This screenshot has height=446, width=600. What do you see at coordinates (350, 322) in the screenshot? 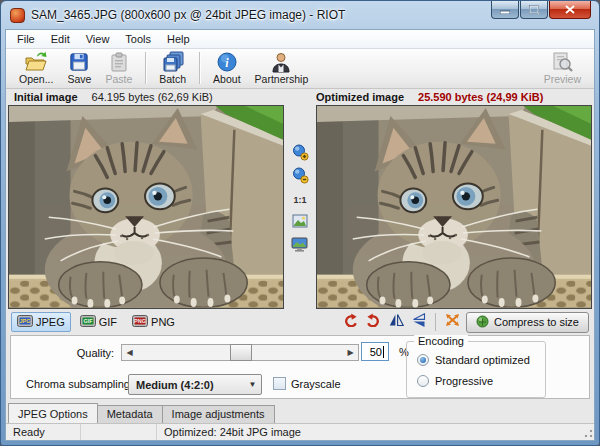
I see `rotate-left-button` at bounding box center [350, 322].